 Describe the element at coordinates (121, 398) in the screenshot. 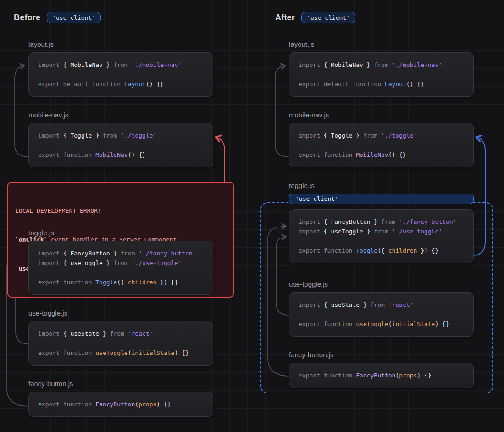

I see `file-section-fancy-button-before: fancy-button.js export function FancyBut…` at that location.